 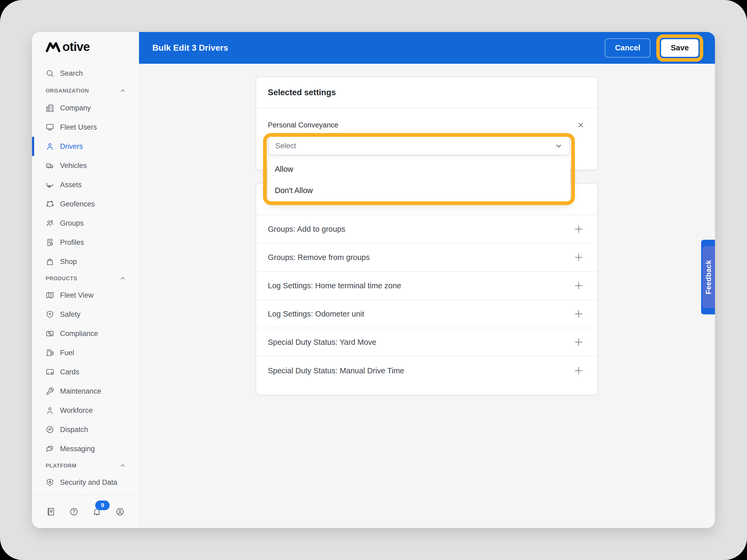 What do you see at coordinates (78, 127) in the screenshot?
I see `sidebar-item-label: Fleet Users` at bounding box center [78, 127].